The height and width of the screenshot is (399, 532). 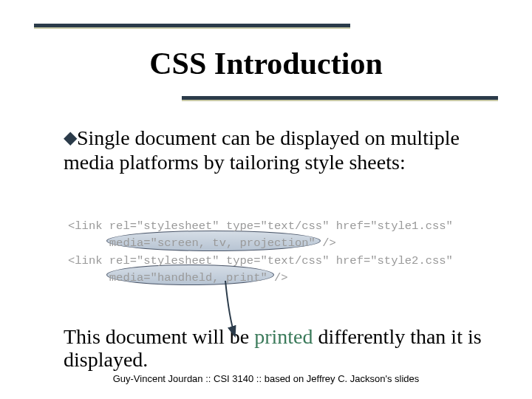 I want to click on code-line-2: media="screen, tv, projection" />, so click(x=275, y=244).